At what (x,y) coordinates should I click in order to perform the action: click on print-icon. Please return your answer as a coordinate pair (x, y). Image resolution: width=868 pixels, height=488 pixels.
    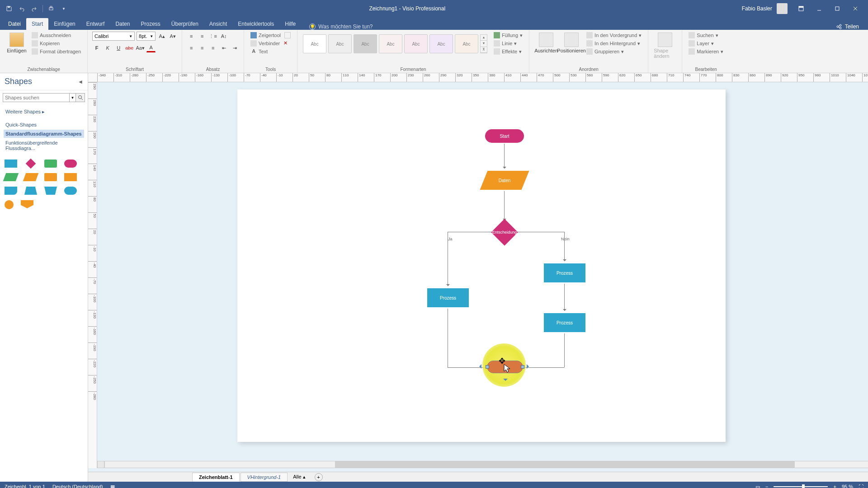
    Looking at the image, I should click on (51, 9).